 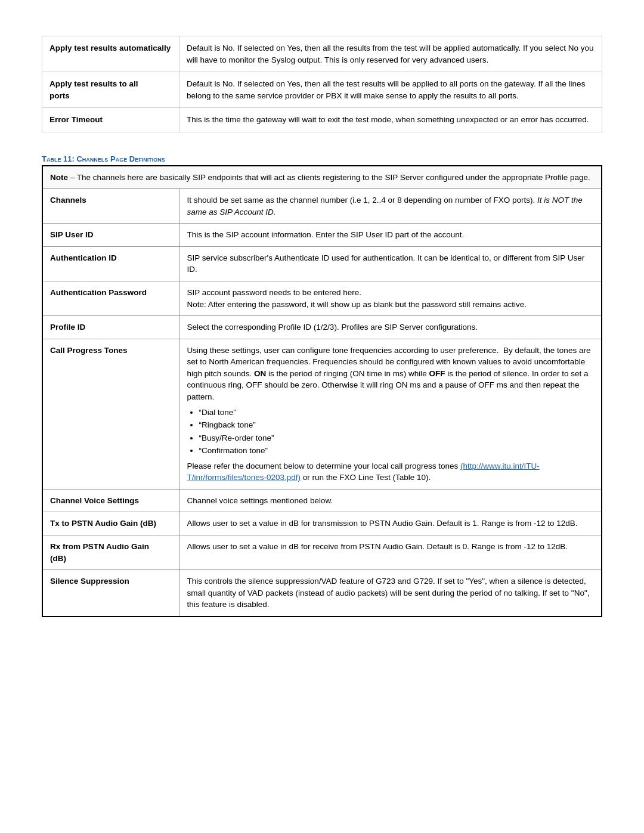 What do you see at coordinates (322, 160) in the screenshot?
I see `section-title: Table 11: Channels Page Definitions` at bounding box center [322, 160].